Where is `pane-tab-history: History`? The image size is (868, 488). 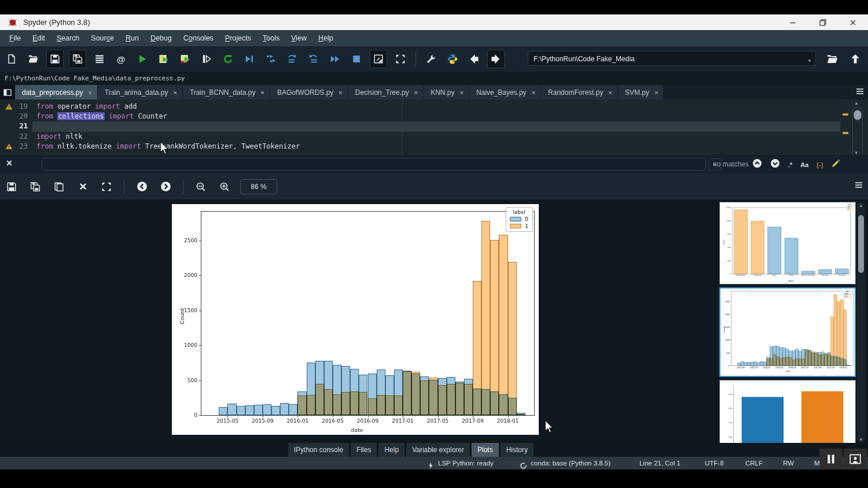
pane-tab-history: History is located at coordinates (517, 450).